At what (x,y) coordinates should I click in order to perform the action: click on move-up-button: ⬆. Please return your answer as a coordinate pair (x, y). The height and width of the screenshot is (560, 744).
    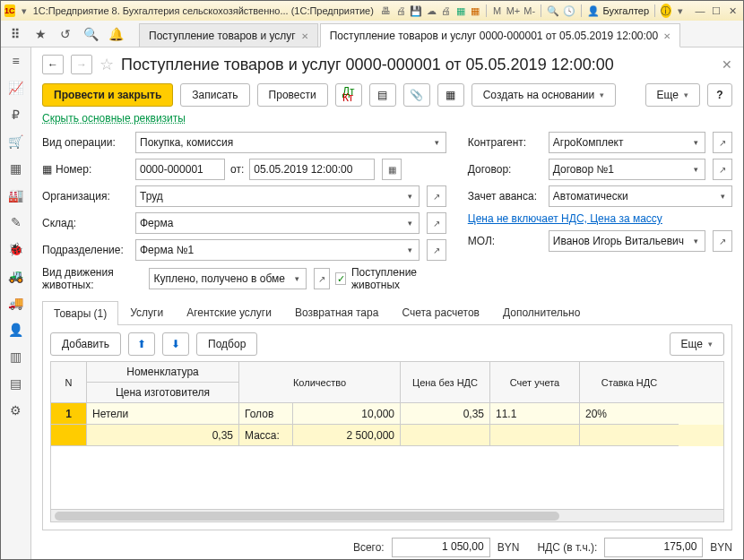
    Looking at the image, I should click on (142, 344).